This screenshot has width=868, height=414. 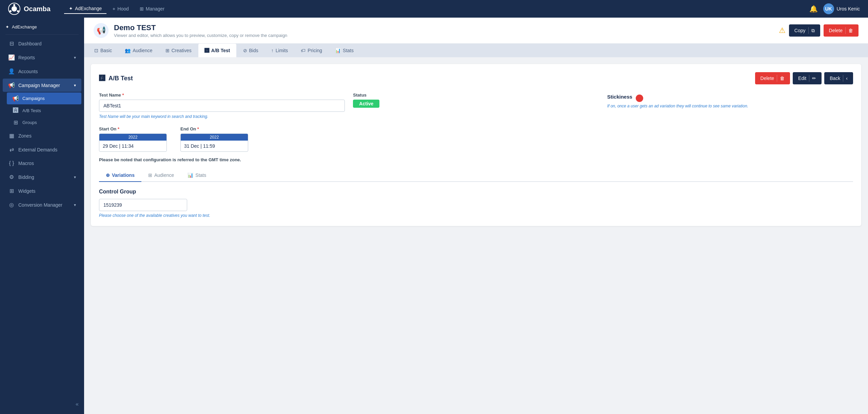 What do you see at coordinates (201, 30) in the screenshot?
I see `campaign-title-block: Demo TEST Viewer and editor, which allow…` at bounding box center [201, 30].